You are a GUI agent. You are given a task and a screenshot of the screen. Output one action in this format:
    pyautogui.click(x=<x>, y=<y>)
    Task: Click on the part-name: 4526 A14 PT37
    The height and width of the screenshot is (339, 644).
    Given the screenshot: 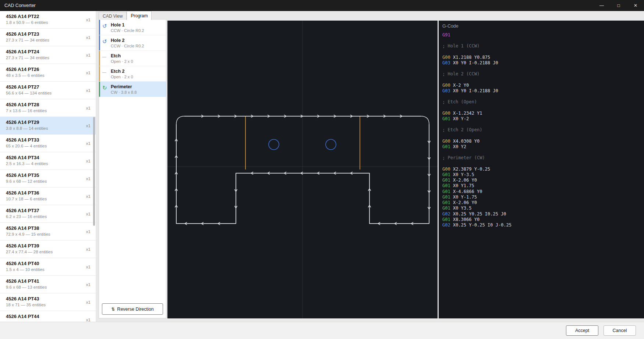 What is the action you would take?
    pyautogui.click(x=45, y=210)
    